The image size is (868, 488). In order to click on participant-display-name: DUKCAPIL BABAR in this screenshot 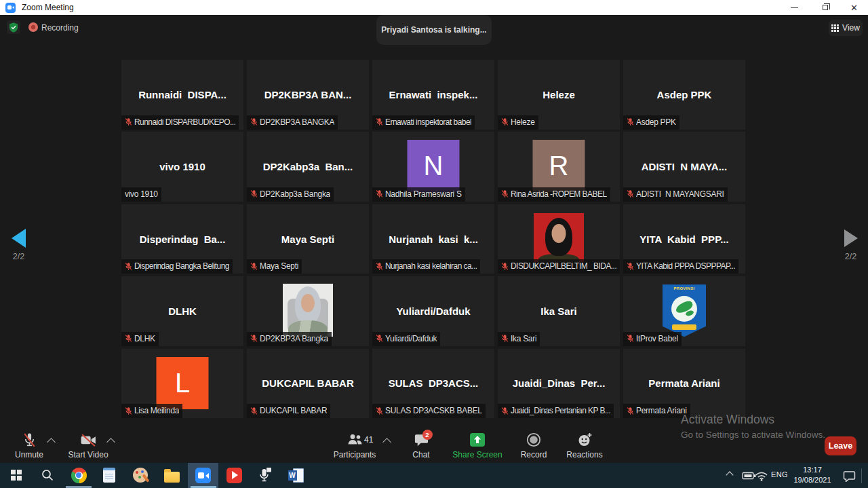, I will do `click(308, 383)`.